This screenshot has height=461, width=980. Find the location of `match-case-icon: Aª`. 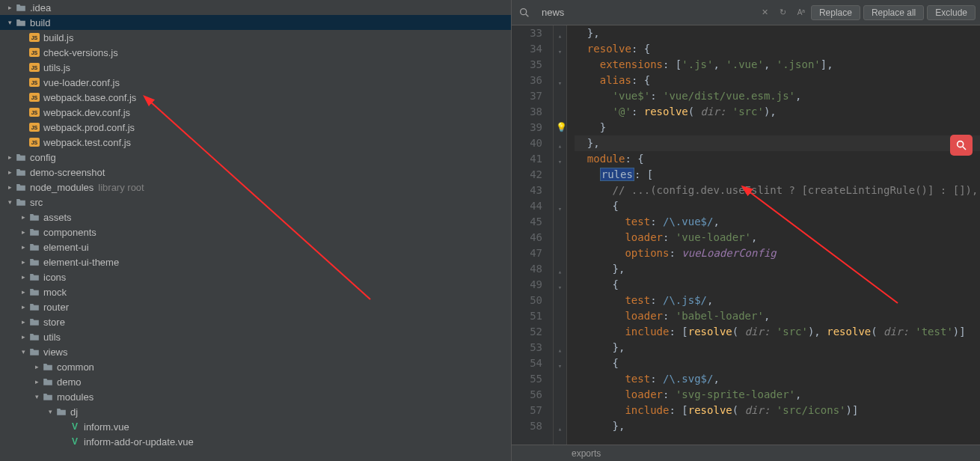

match-case-icon: Aª is located at coordinates (801, 13).